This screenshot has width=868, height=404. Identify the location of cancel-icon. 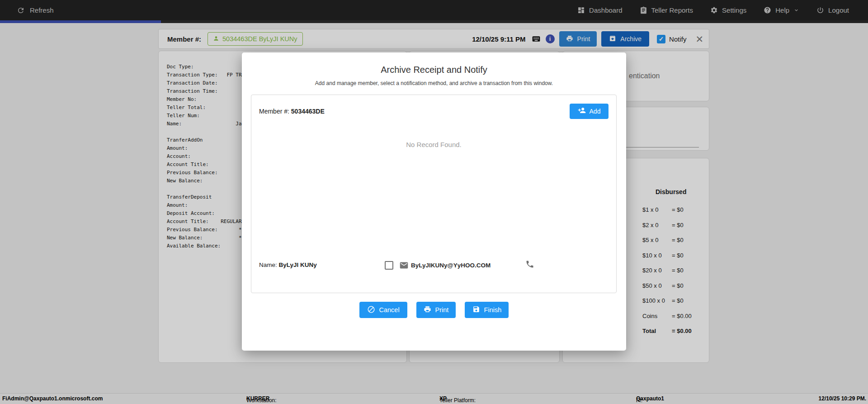
(371, 310).